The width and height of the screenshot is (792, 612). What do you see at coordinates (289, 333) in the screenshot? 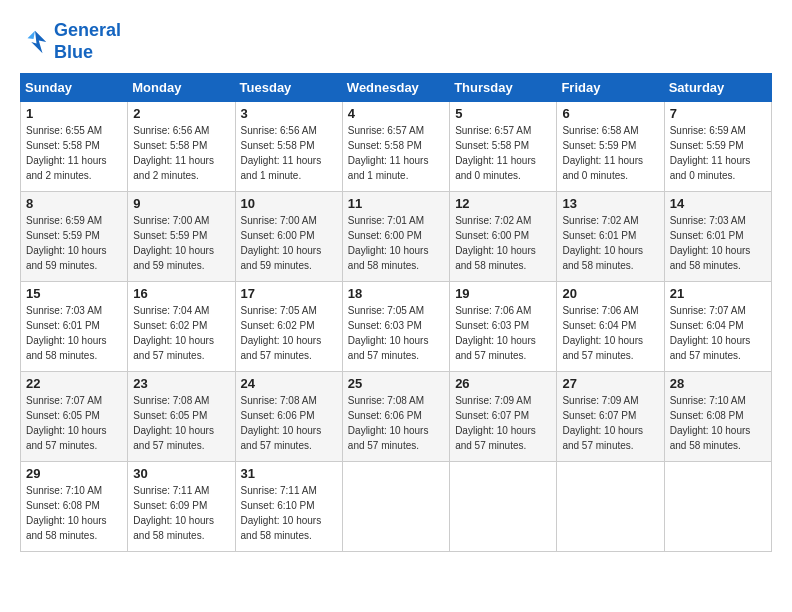
I see `day-info: Sunrise: 7:05 AM Sunset: 6:02 PM Dayligh…` at bounding box center [289, 333].